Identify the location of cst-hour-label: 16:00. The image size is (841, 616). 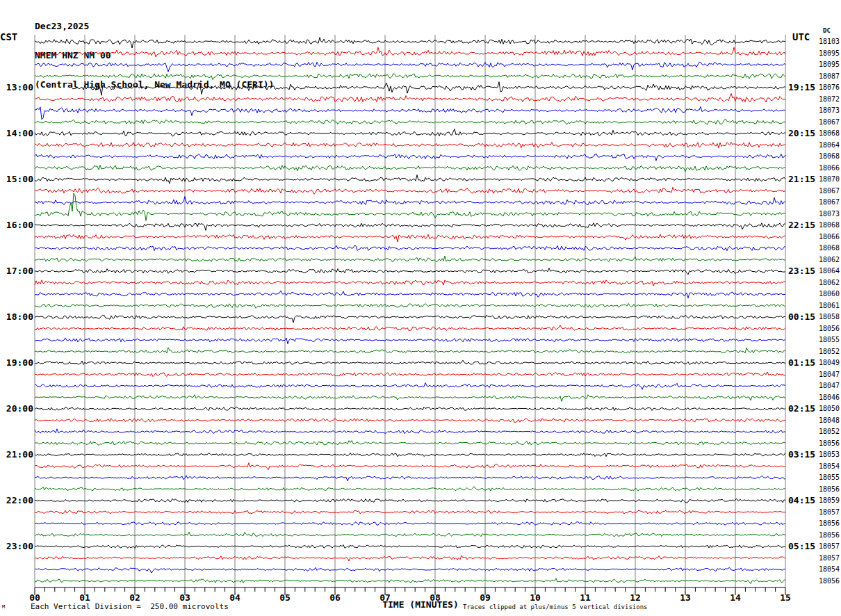
(17, 225).